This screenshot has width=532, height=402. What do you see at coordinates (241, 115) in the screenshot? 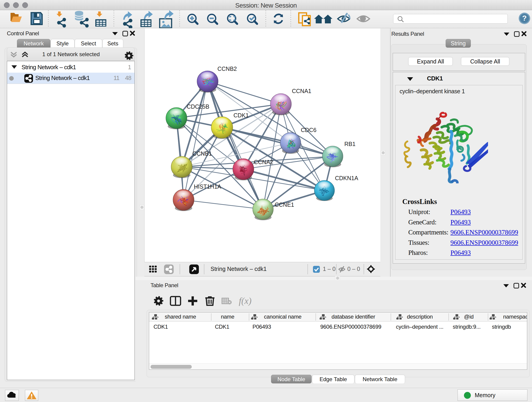
I see `svg-text: CDK1` at bounding box center [241, 115].